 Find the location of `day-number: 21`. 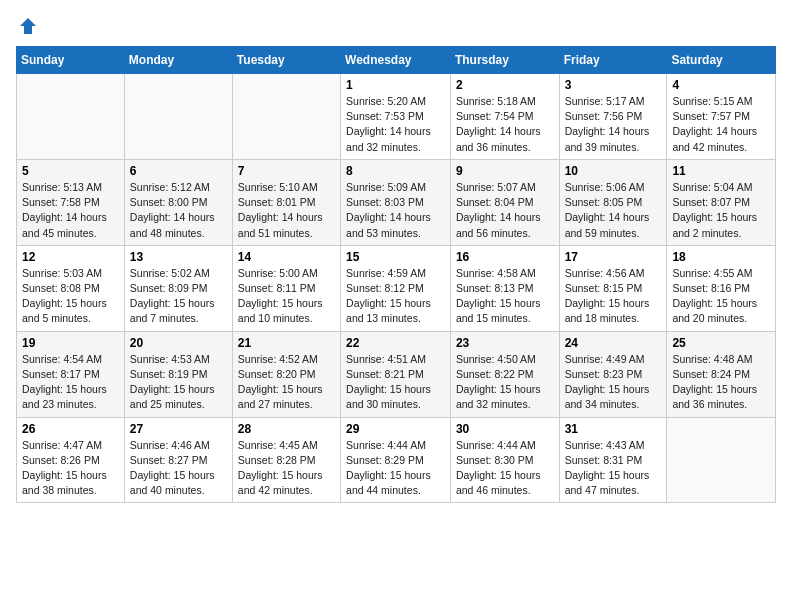

day-number: 21 is located at coordinates (286, 343).